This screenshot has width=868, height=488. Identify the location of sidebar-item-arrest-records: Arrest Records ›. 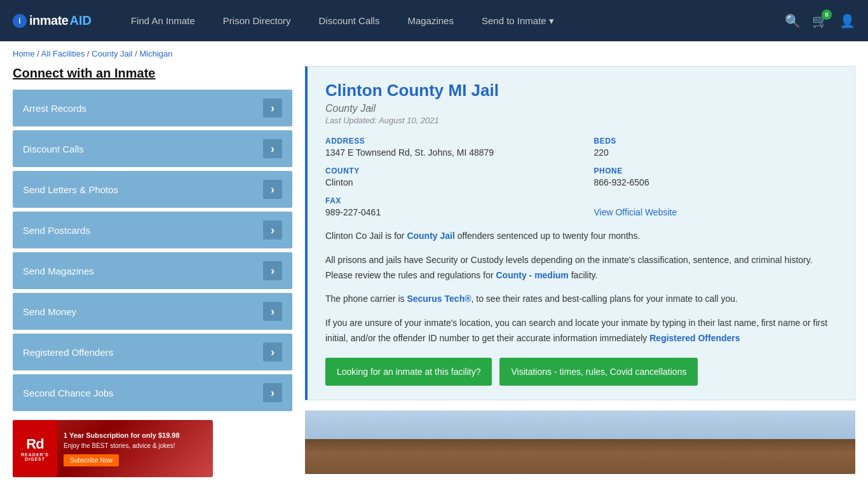
(153, 108).